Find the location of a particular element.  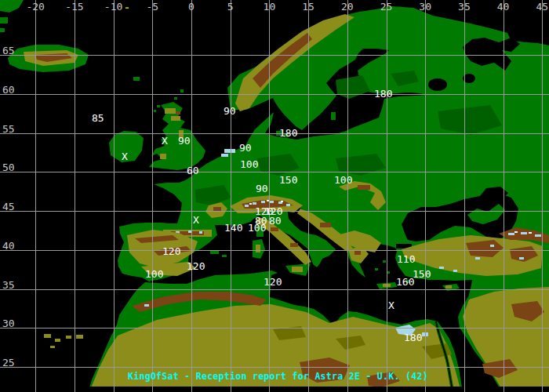

reception-value-label: 110 is located at coordinates (406, 259).